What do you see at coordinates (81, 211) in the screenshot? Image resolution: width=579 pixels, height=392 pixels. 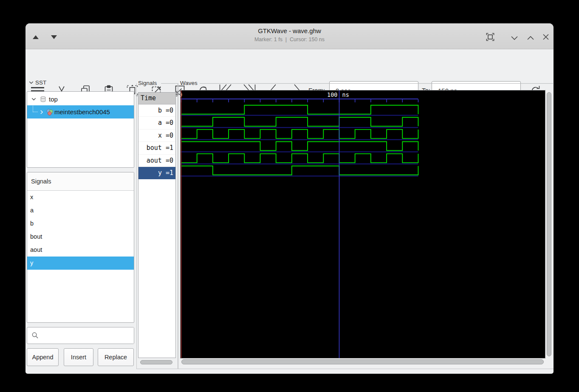 I see `signal-list-item-a: a` at bounding box center [81, 211].